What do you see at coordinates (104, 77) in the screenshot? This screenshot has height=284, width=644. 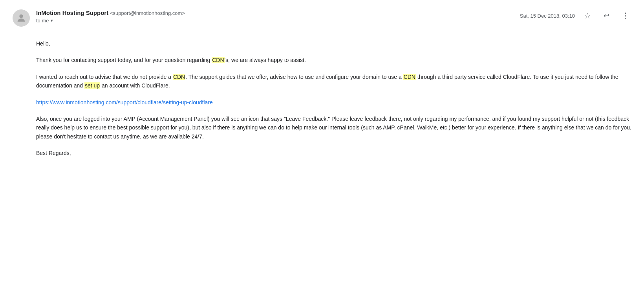 I see `paragraph-2-part1: I wanted to reach out to advise that we …` at bounding box center [104, 77].